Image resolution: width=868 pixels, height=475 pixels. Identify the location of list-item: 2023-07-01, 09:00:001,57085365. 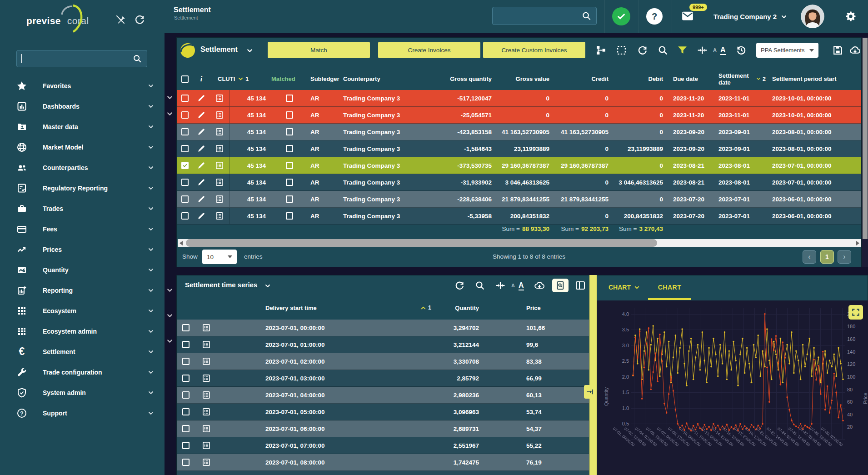
(383, 473).